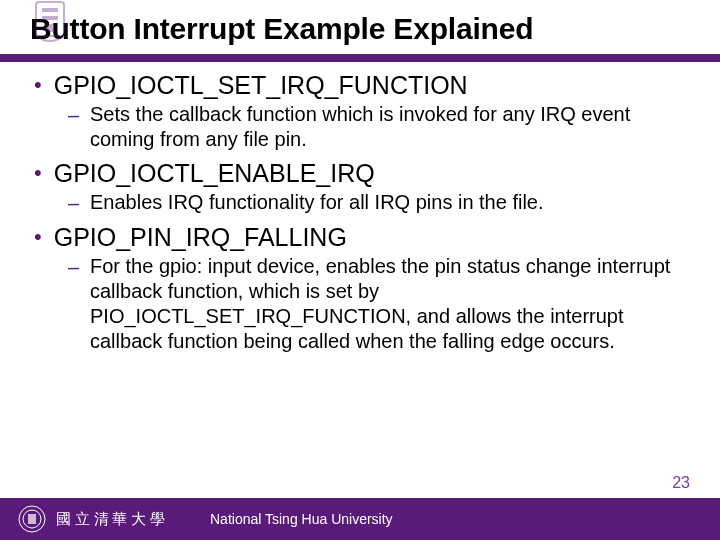 This screenshot has height=540, width=720. I want to click on university-calligraphy-icon: 國 立 清 華 大 學, so click(126, 519).